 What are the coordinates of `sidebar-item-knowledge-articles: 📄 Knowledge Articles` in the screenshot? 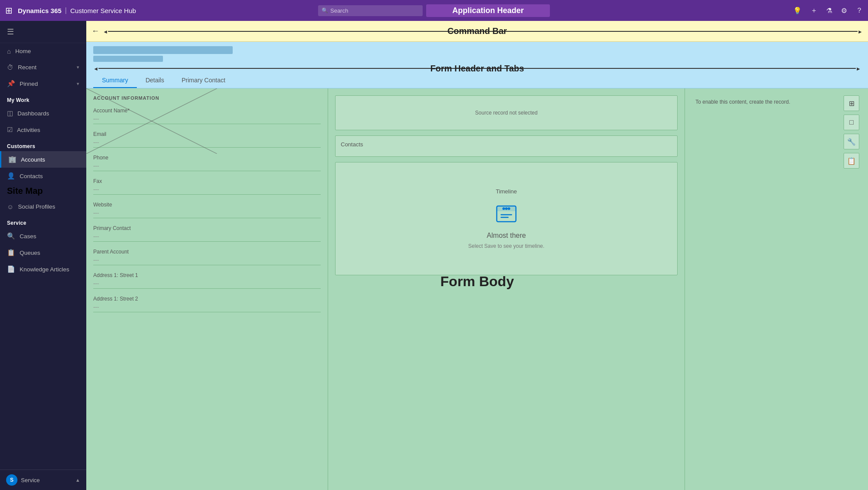 It's located at (43, 269).